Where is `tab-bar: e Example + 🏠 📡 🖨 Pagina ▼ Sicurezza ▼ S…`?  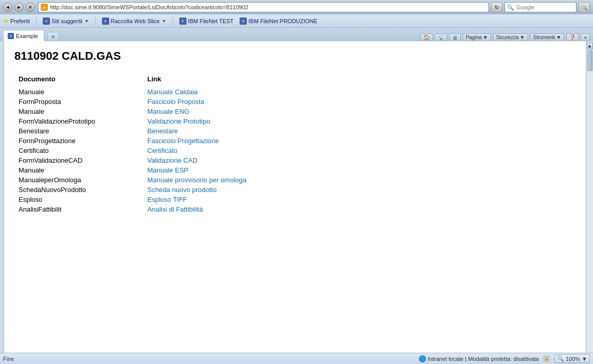
tab-bar: e Example + 🏠 📡 🖨 Pagina ▼ Sicurezza ▼ S… is located at coordinates (297, 34).